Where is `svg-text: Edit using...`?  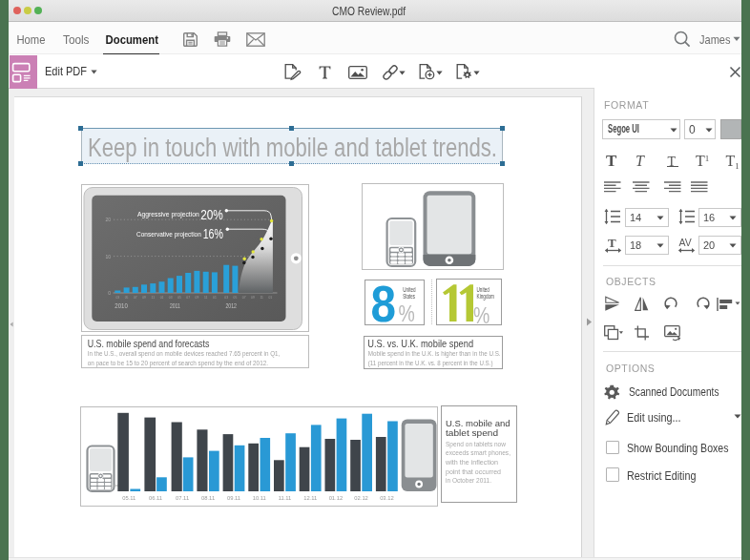 svg-text: Edit using... is located at coordinates (655, 418).